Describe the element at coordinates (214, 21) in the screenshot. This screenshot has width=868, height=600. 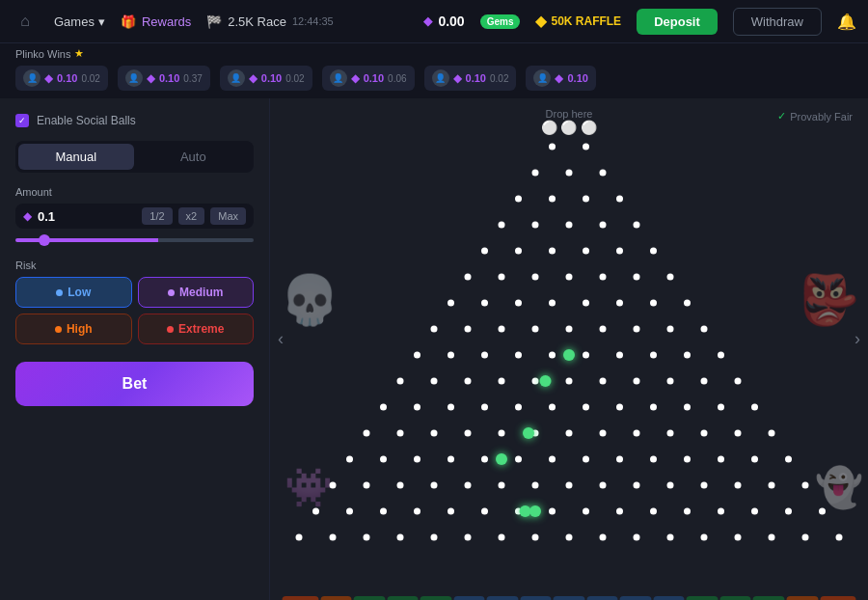
I see `race-icon: 🏁` at that location.